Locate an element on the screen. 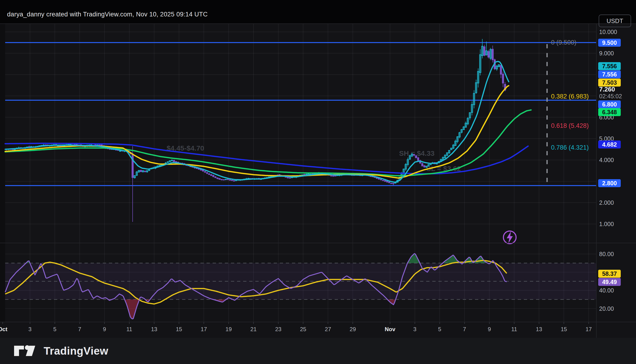 Image resolution: width=636 pixels, height=364 pixels. fib-level-label: 0.786 (4.321) is located at coordinates (570, 148).